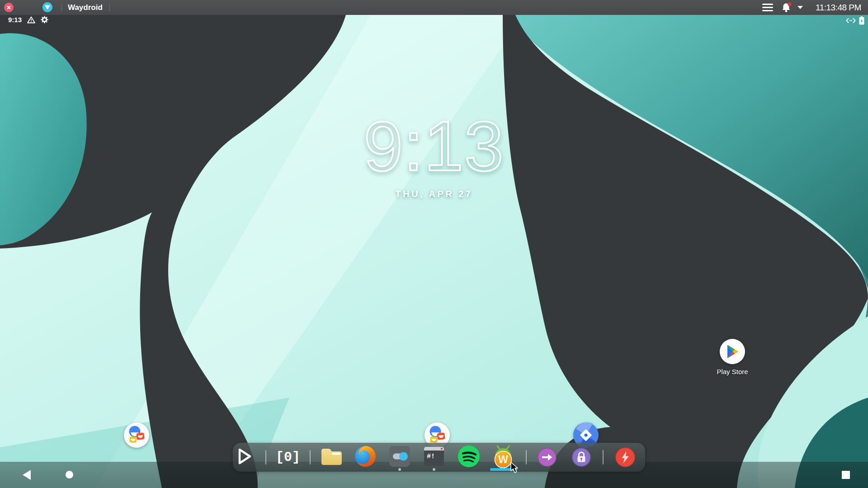  What do you see at coordinates (434, 457) in the screenshot?
I see `dock-terminal-button: #!` at bounding box center [434, 457].